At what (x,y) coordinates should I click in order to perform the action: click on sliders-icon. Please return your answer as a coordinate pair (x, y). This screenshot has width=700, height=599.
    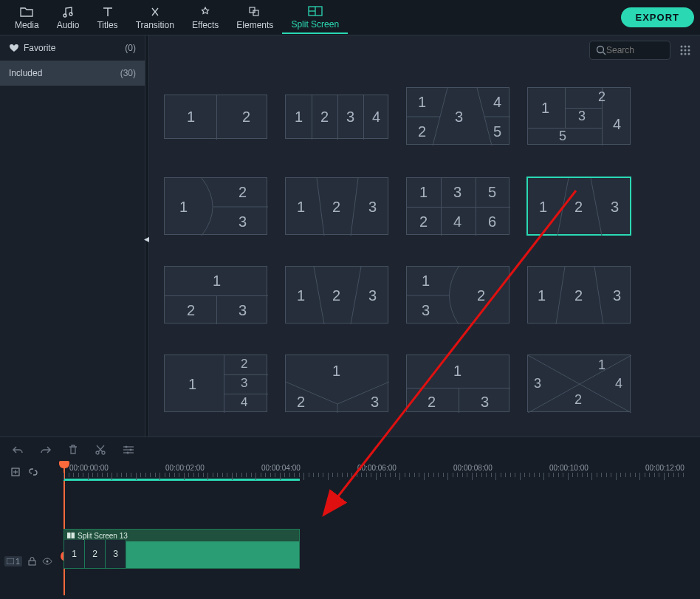
    Looking at the image, I should click on (128, 450).